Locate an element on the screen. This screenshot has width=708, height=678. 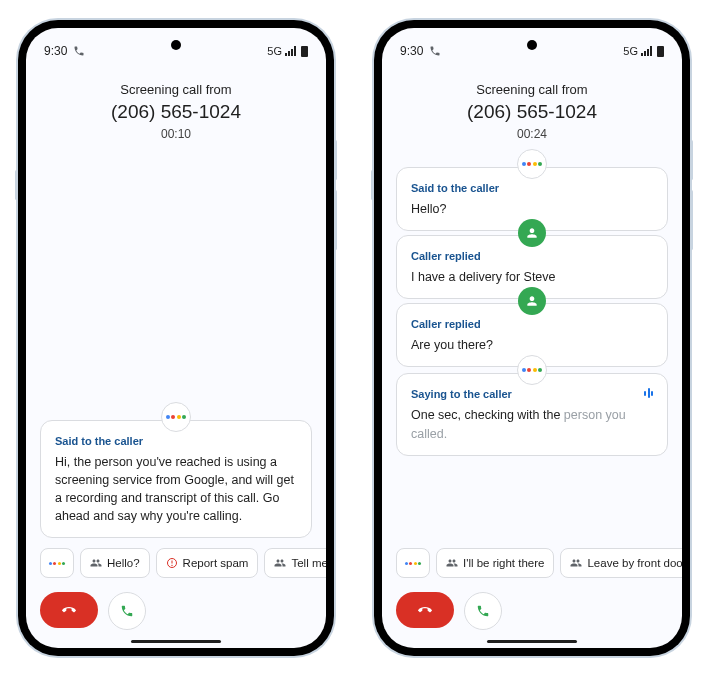
chip-label: I'll be right there is located at coordinates (504, 563).